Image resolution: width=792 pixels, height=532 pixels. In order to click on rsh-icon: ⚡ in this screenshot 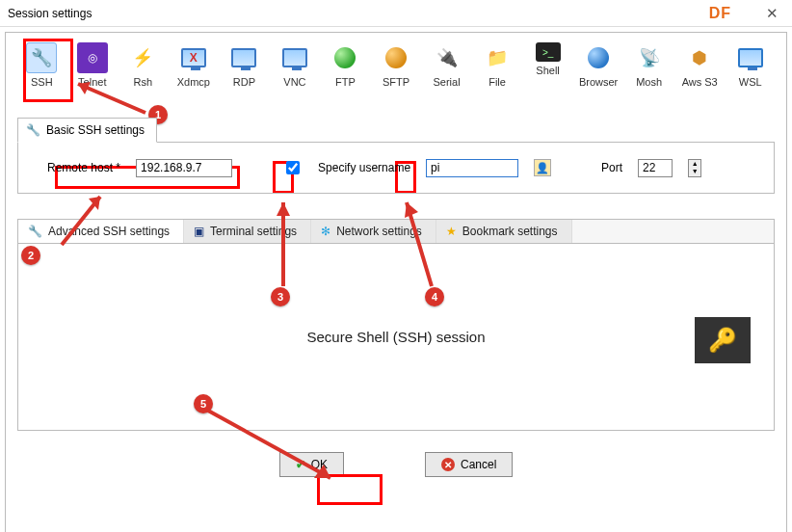, I will do `click(143, 58)`.